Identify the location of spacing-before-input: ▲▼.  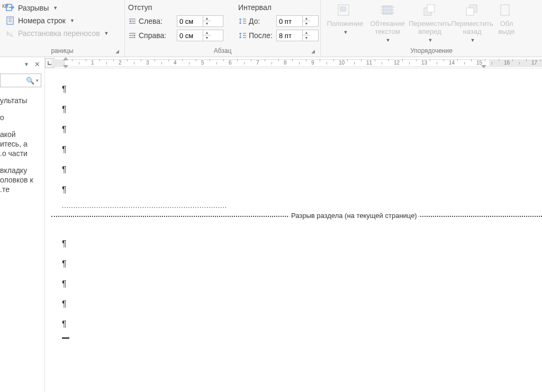
(297, 21).